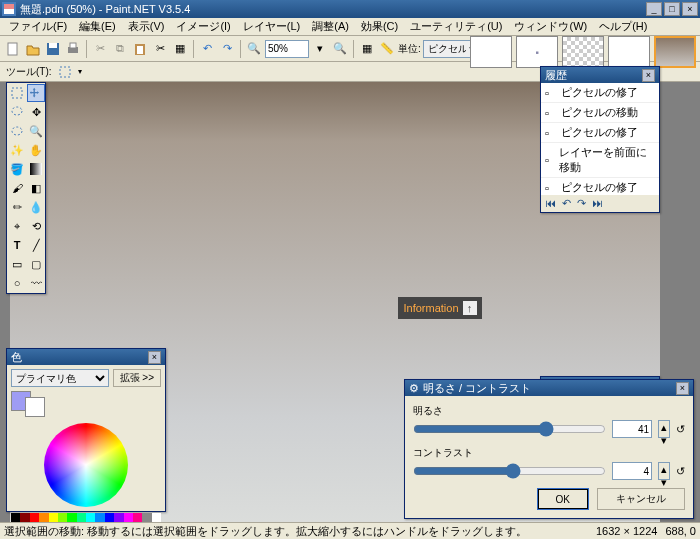 Image resolution: width=700 pixels, height=539 pixels. Describe the element at coordinates (146, 26) in the screenshot. I see `menu-view: 表示(V)` at that location.